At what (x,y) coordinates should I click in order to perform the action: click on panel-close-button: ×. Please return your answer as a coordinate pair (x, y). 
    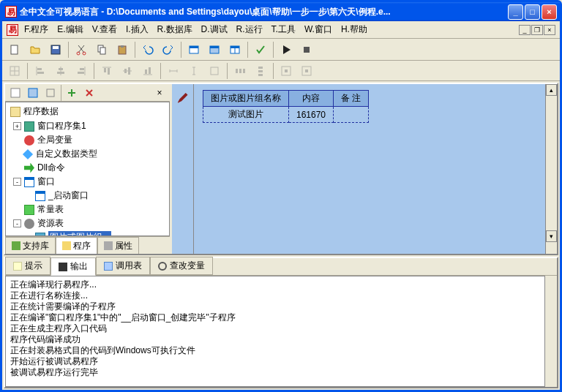
    Looking at the image, I should click on (160, 93).